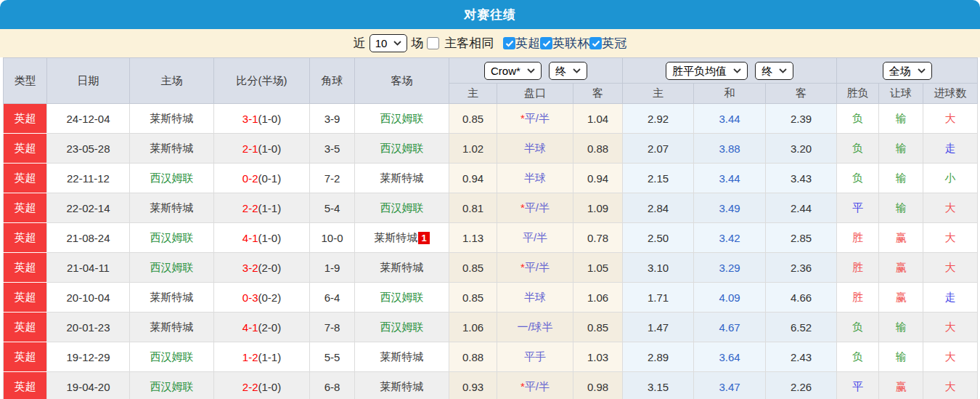 This screenshot has height=399, width=980. I want to click on avg-draw: 3.44, so click(730, 119).